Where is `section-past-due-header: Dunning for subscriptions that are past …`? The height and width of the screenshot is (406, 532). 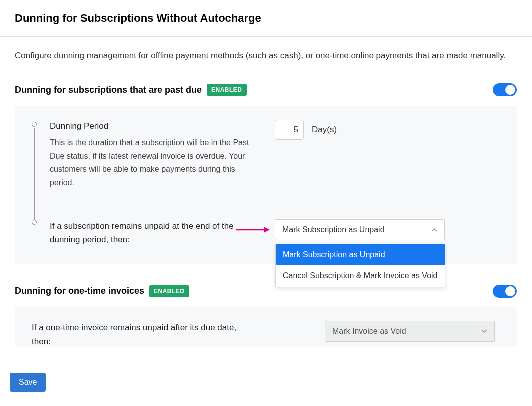 section-past-due-header: Dunning for subscriptions that are past … is located at coordinates (266, 90).